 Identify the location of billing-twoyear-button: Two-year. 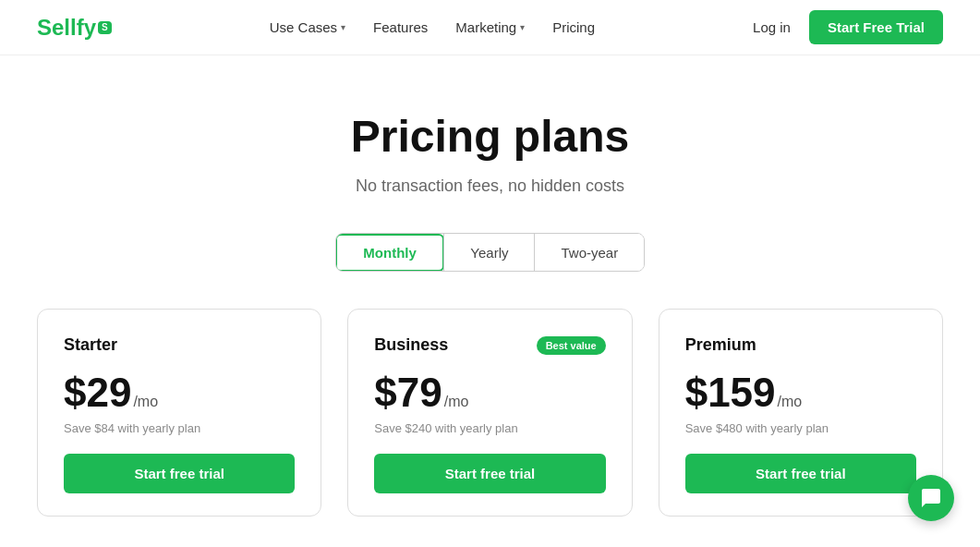
(589, 252).